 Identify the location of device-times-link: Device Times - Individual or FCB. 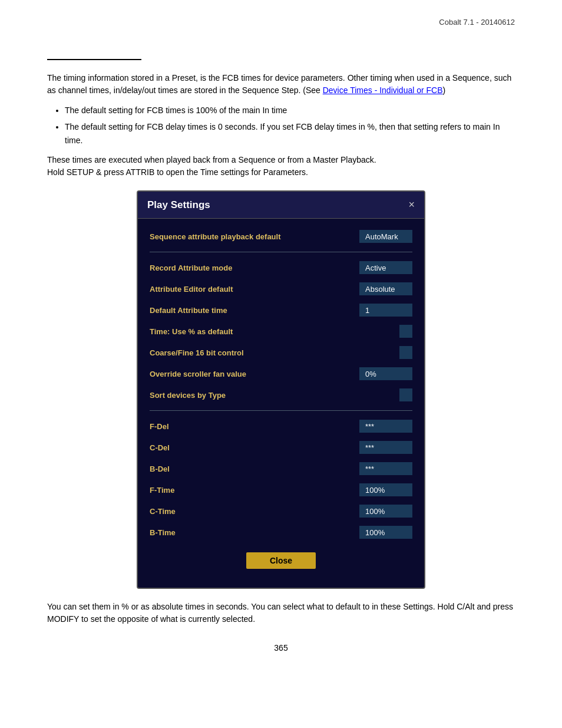
(383, 90).